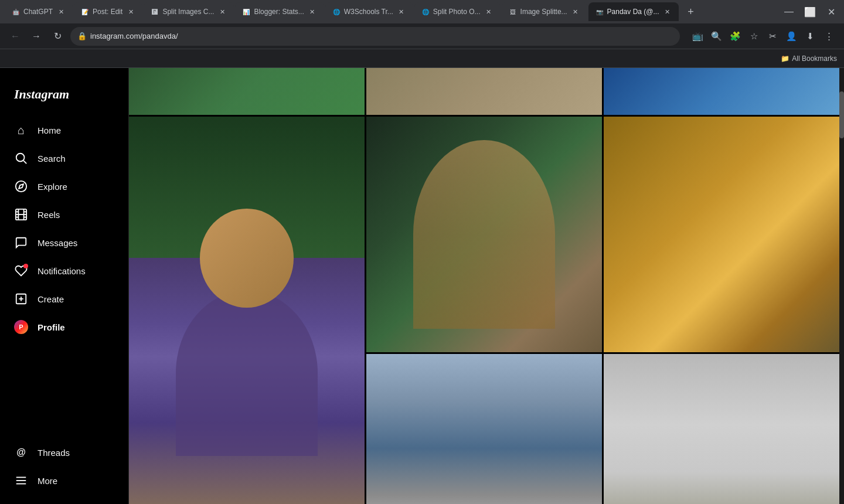  Describe the element at coordinates (82, 36) in the screenshot. I see `lock-icon: 🔒` at that location.